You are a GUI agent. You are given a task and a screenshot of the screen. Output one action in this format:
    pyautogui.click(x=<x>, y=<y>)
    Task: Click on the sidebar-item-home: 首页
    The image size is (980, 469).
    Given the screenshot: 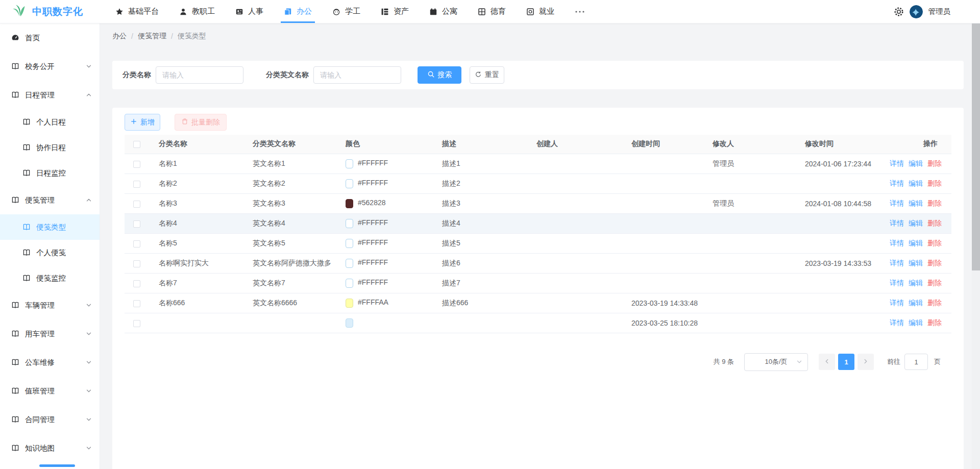 What is the action you would take?
    pyautogui.click(x=50, y=38)
    